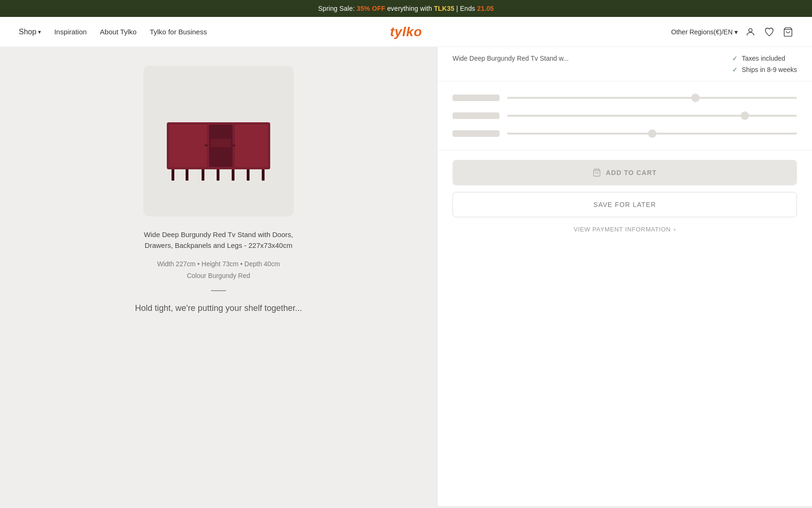  Describe the element at coordinates (597, 173) in the screenshot. I see `cart-add-icon` at that location.